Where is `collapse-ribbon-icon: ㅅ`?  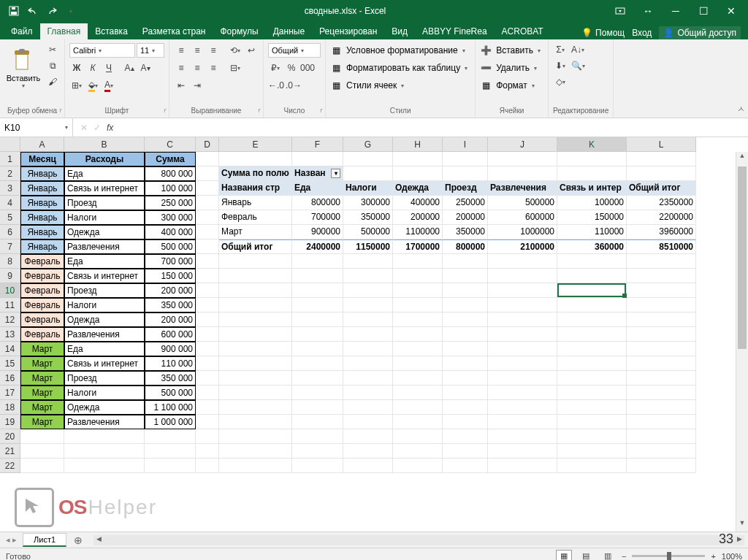 collapse-ribbon-icon: ㅅ is located at coordinates (741, 110).